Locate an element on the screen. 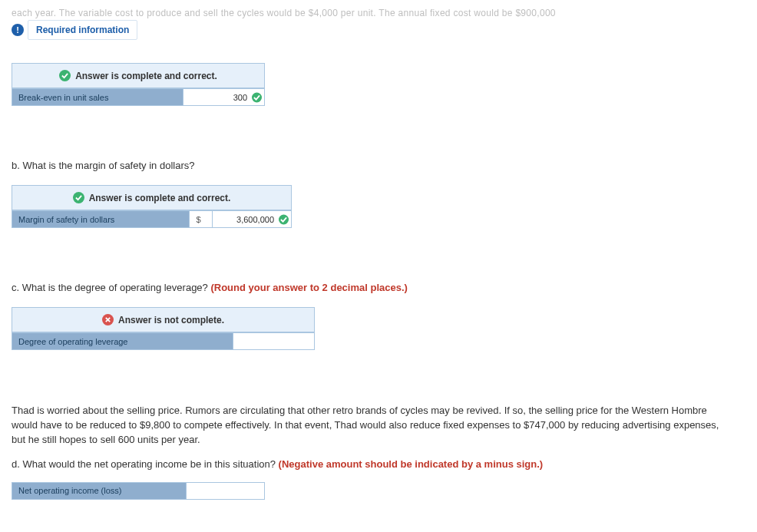  net-operating-income-label: Net operating income (loss) is located at coordinates (100, 491).